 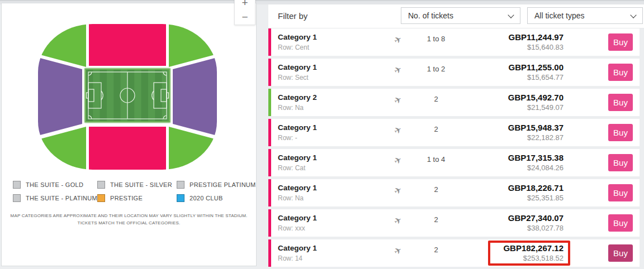 What do you see at coordinates (536, 137) in the screenshot?
I see `listing-price-usd: $22,182.87` at bounding box center [536, 137].